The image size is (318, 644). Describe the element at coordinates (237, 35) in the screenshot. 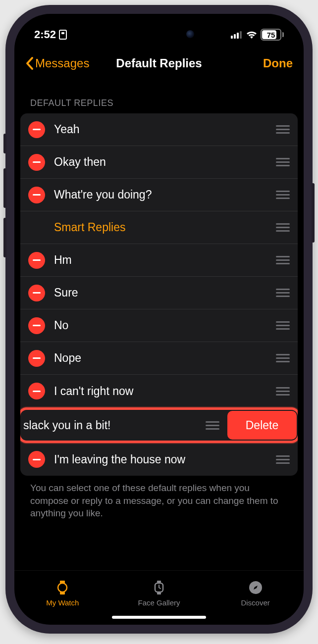

I see `cellular-signal-icon` at that location.